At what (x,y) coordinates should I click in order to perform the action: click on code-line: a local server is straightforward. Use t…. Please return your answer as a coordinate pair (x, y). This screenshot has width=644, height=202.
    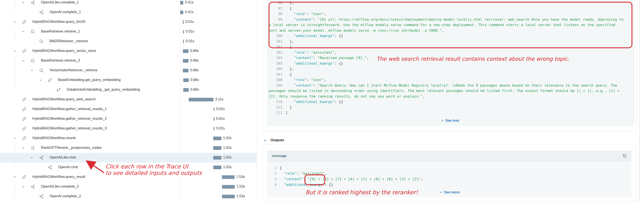
    Looking at the image, I should click on (450, 25).